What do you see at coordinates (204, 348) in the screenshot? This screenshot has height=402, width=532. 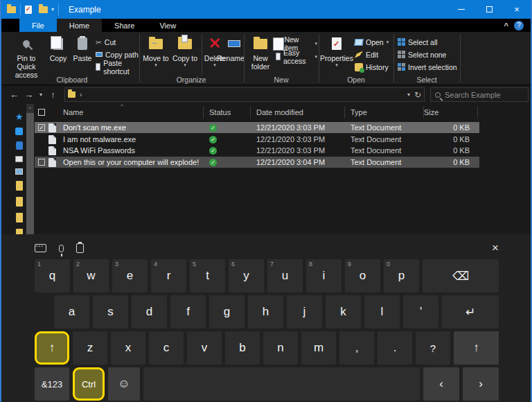 I see `key-v: v` at bounding box center [204, 348].